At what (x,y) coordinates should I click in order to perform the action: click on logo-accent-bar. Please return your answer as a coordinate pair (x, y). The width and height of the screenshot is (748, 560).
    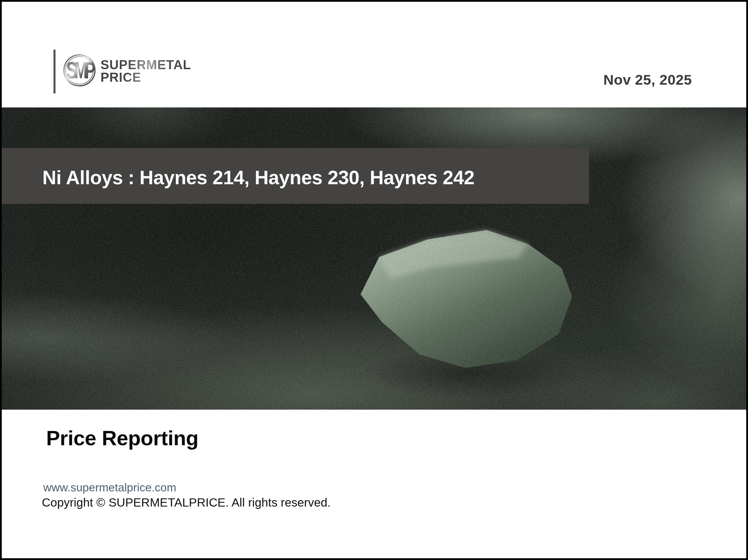
    Looking at the image, I should click on (54, 72).